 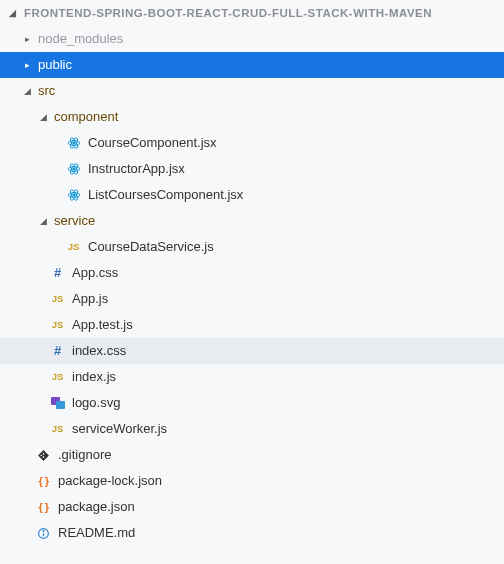 I want to click on file-app-js: ▸ JS App.js, so click(x=252, y=299).